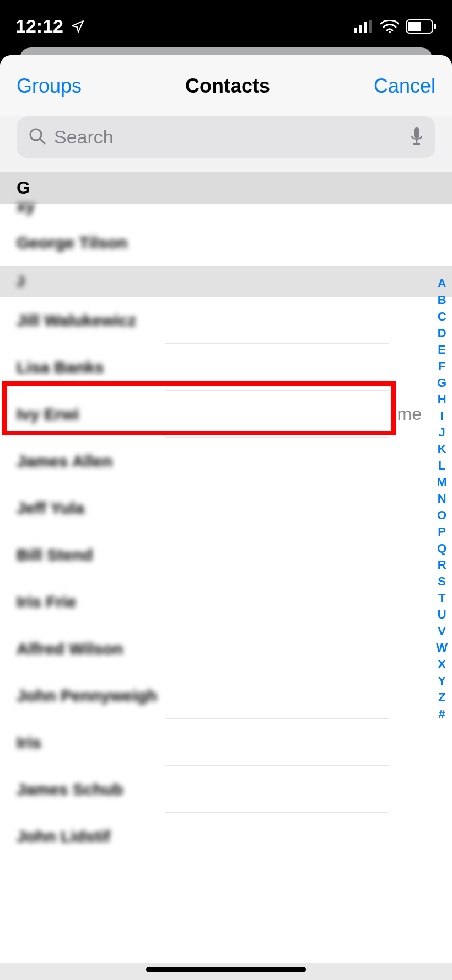 The height and width of the screenshot is (980, 452). Describe the element at coordinates (226, 695) in the screenshot. I see `list-item: John Pennyweigh` at that location.